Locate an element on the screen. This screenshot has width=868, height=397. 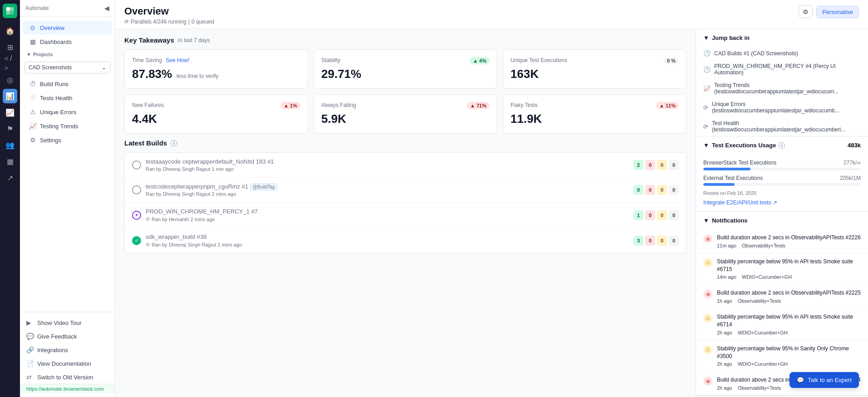
sidebar-app-label: Automate is located at coordinates (37, 8).